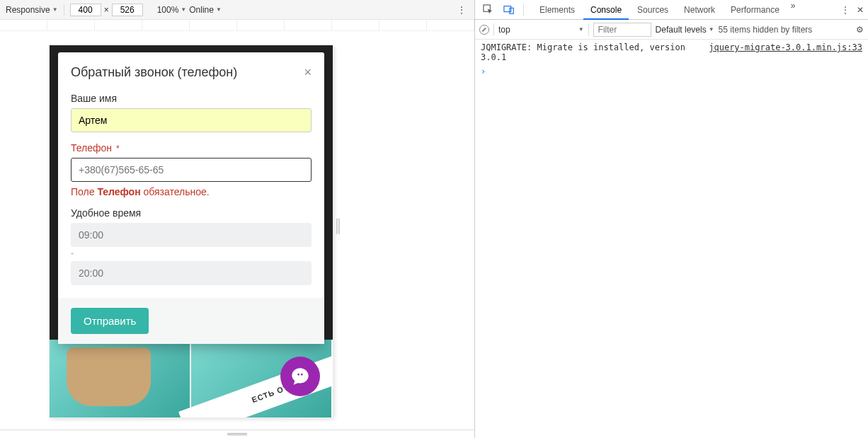 This screenshot has width=868, height=438. I want to click on tab-elements: Elements, so click(557, 10).